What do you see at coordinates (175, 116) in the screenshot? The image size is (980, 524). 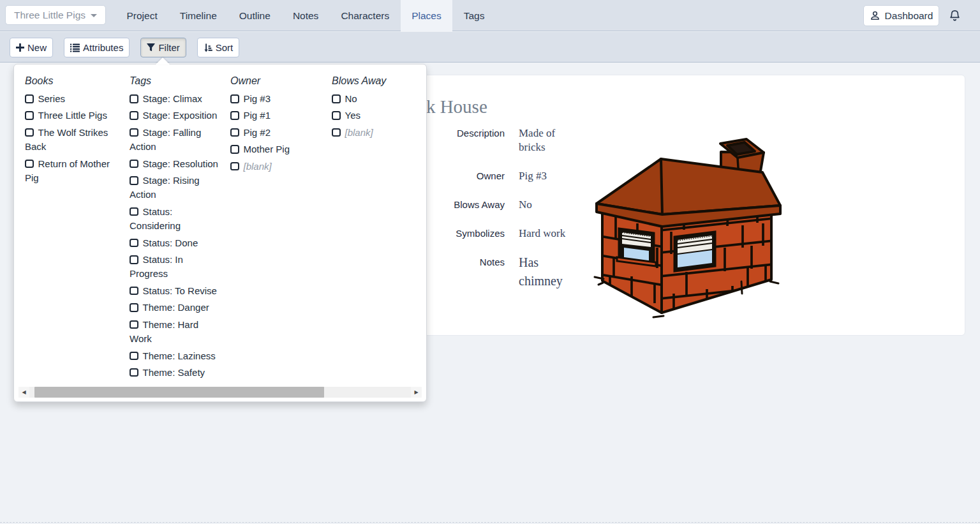 I see `filter-option: Stage: Exposition` at bounding box center [175, 116].